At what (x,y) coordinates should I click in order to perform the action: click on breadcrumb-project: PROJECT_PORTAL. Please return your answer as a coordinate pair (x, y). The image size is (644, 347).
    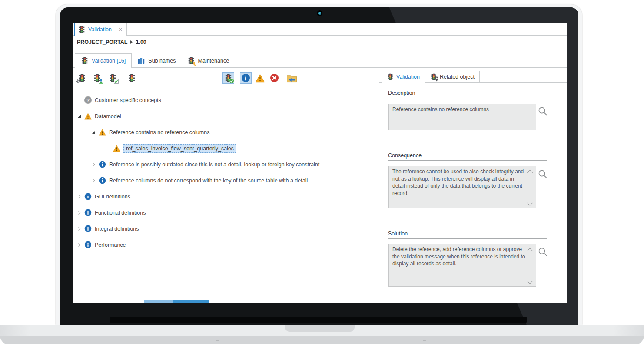
    Looking at the image, I should click on (102, 42).